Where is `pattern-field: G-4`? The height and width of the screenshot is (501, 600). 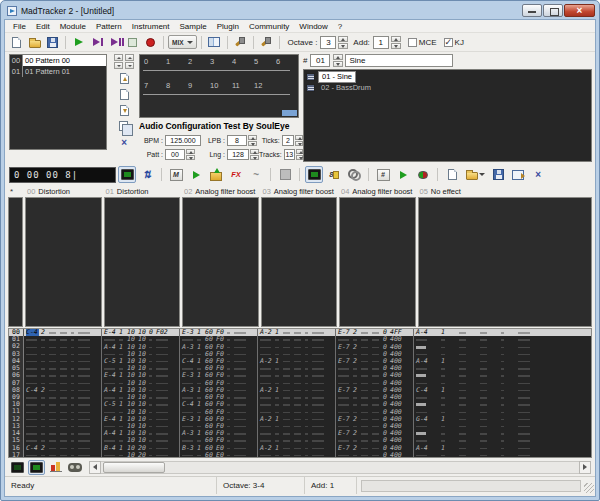 pattern-field: G-4 is located at coordinates (422, 420).